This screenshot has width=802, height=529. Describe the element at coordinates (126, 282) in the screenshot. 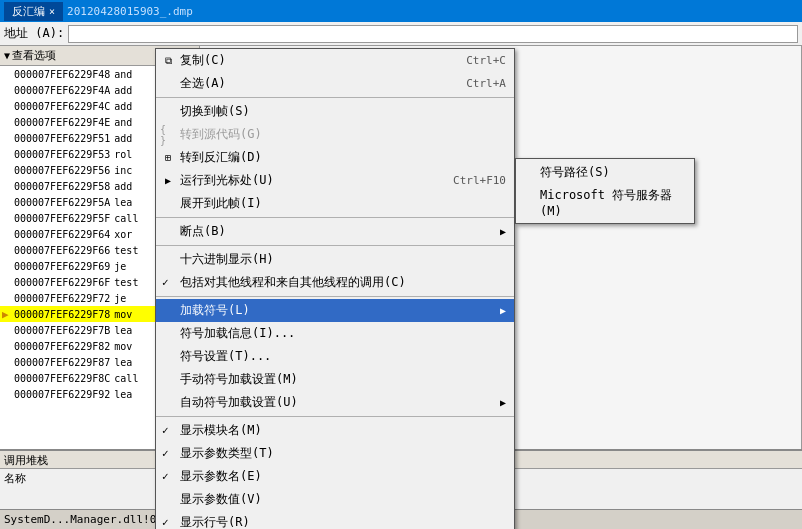

I see `disasm-mnemonic: test` at that location.